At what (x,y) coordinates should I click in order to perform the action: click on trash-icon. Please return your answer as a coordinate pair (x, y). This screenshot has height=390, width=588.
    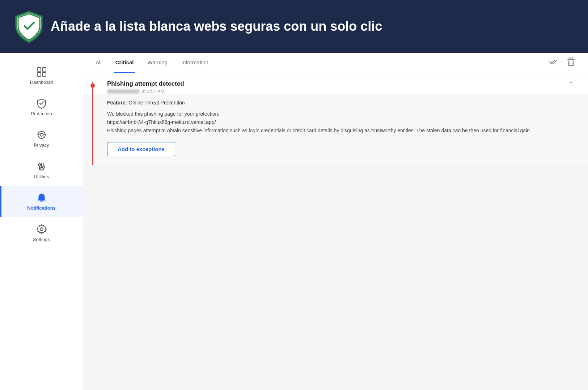
    Looking at the image, I should click on (571, 62).